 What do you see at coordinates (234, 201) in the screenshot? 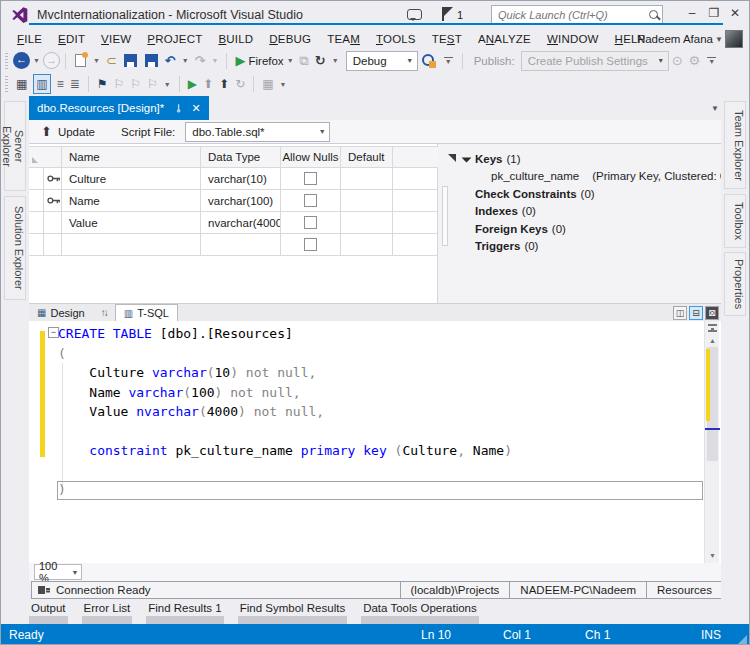
I see `table-row: Namevarchar(100)` at bounding box center [234, 201].